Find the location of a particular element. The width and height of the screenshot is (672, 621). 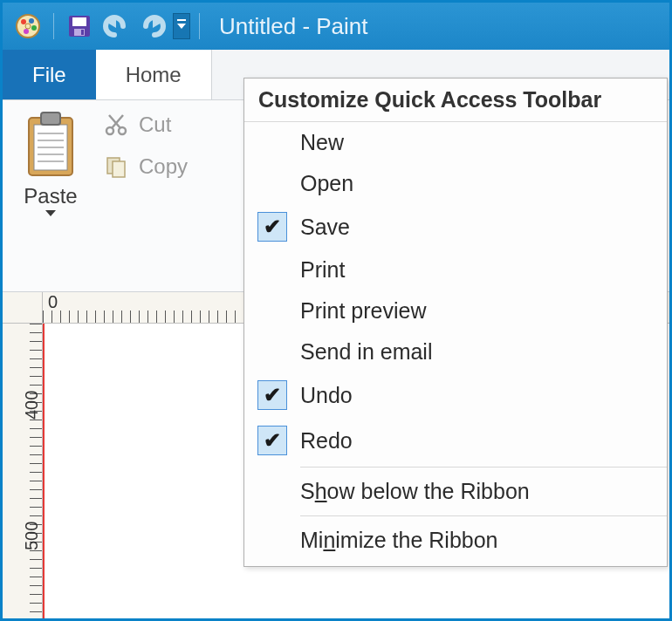

menu-item-label: Send in email is located at coordinates (367, 352).